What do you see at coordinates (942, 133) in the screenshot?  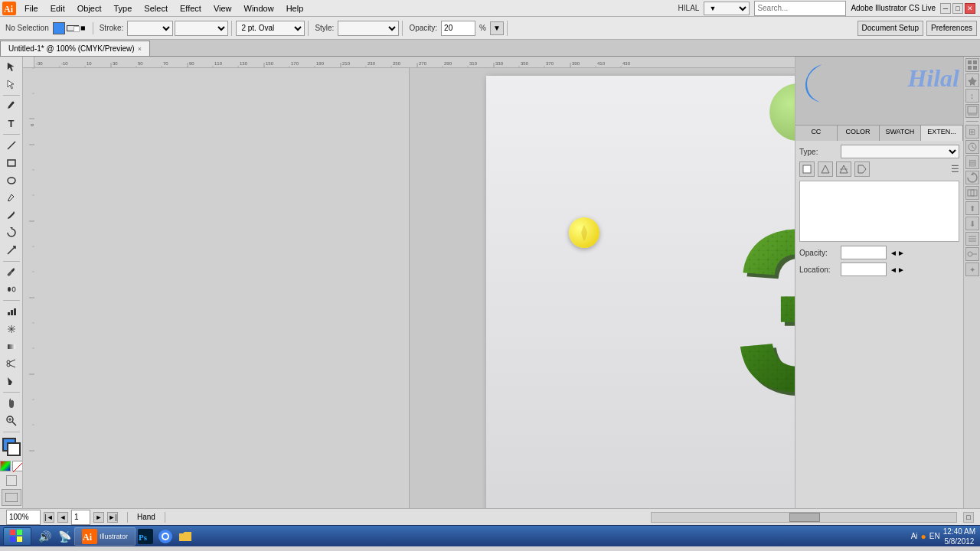 I see `right-tab-extend: EXTEN...` at bounding box center [942, 133].